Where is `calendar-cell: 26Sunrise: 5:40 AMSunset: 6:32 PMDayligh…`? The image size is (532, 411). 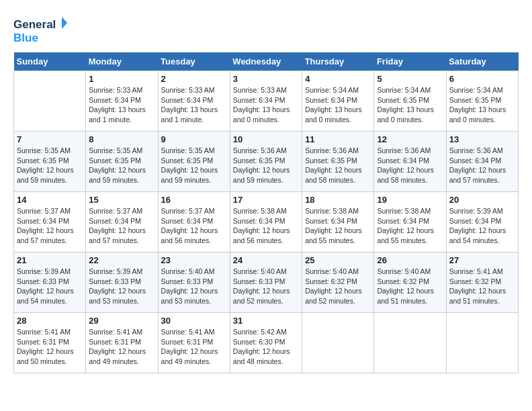 calendar-cell: 26Sunrise: 5:40 AMSunset: 6:32 PMDayligh… is located at coordinates (410, 283).